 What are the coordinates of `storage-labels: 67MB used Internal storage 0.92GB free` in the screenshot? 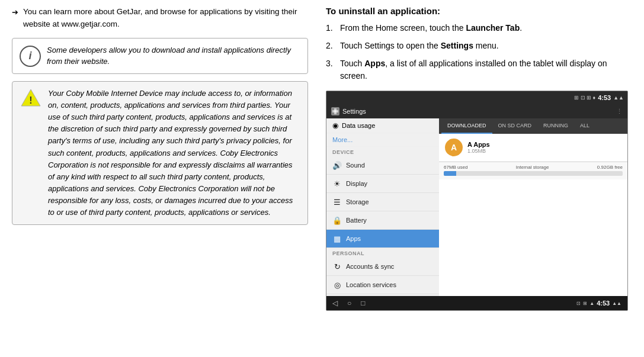 It's located at (533, 167).